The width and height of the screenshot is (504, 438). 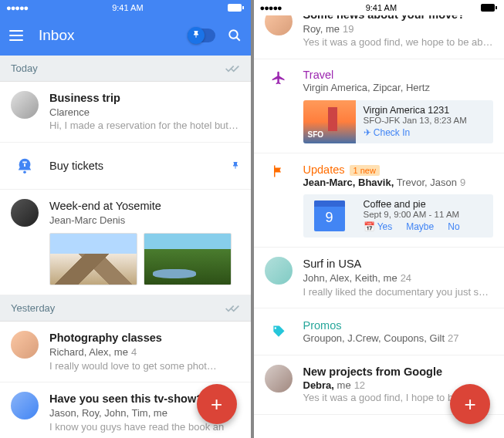 I want to click on bundle-promos: Promos Groupon, J.Crew, Coupons, Gilt27, so click(x=380, y=332).